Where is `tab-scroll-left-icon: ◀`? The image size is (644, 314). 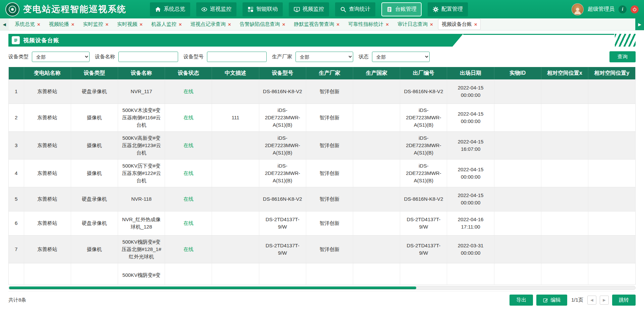 tab-scroll-left-icon: ◀ is located at coordinates (4, 24).